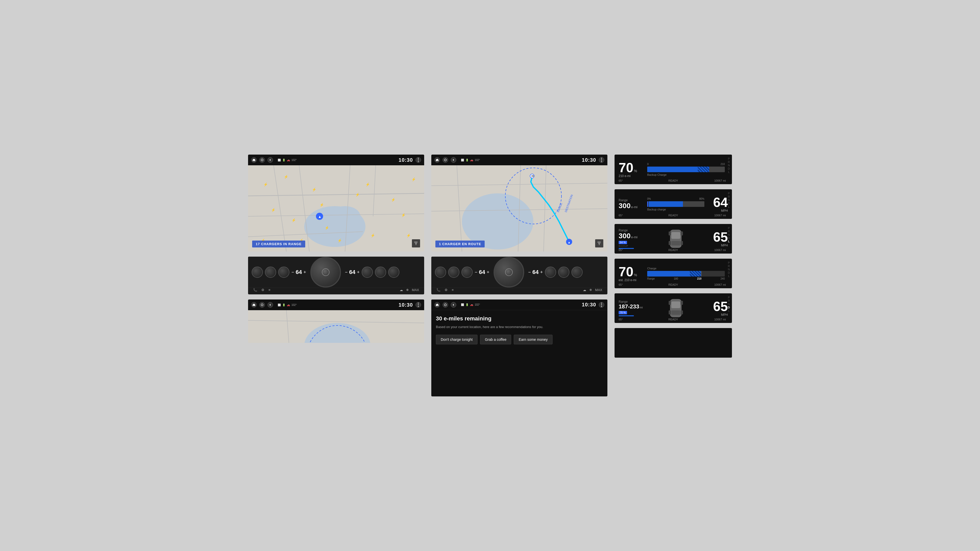 This screenshot has height=551, width=980. What do you see at coordinates (599, 243) in the screenshot?
I see `map2-filter-button` at bounding box center [599, 243].